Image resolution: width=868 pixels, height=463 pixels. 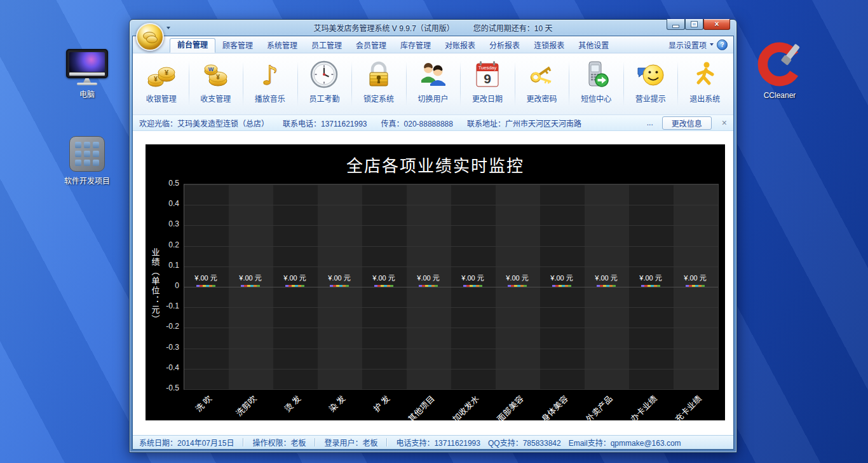 What do you see at coordinates (174, 245) in the screenshot?
I see `y-tick-label: 0.2` at bounding box center [174, 245].